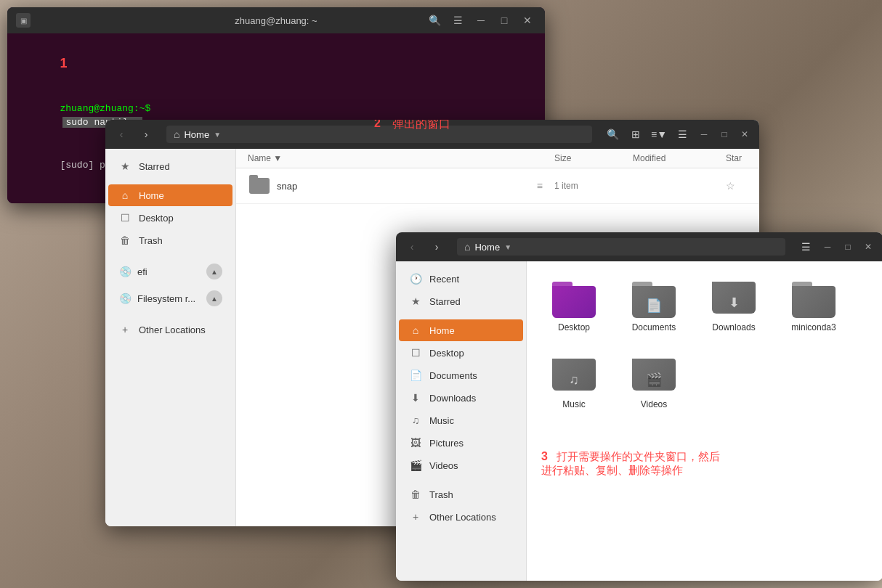  What do you see at coordinates (412, 247) in the screenshot?
I see `naut2-back-btn: ‹` at bounding box center [412, 247].